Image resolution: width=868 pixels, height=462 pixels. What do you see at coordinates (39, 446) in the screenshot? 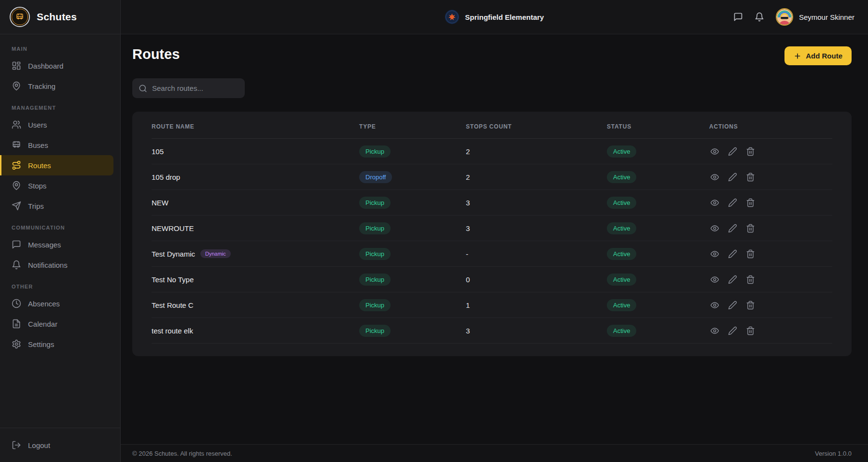
I see `logout-label: Logout` at bounding box center [39, 446].